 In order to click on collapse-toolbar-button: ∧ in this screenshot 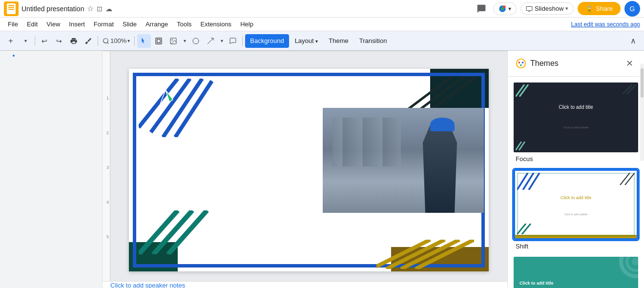, I will do `click(633, 41)`.